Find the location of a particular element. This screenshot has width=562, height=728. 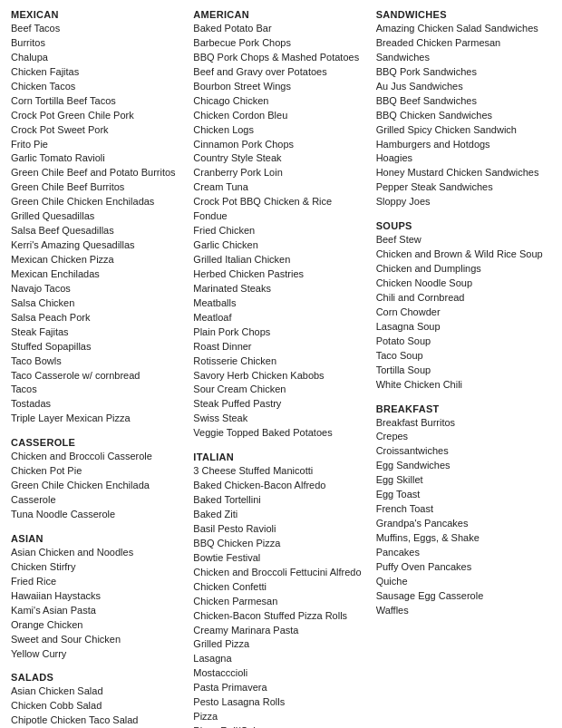

list-item: Lasagna Soup is located at coordinates (464, 327).